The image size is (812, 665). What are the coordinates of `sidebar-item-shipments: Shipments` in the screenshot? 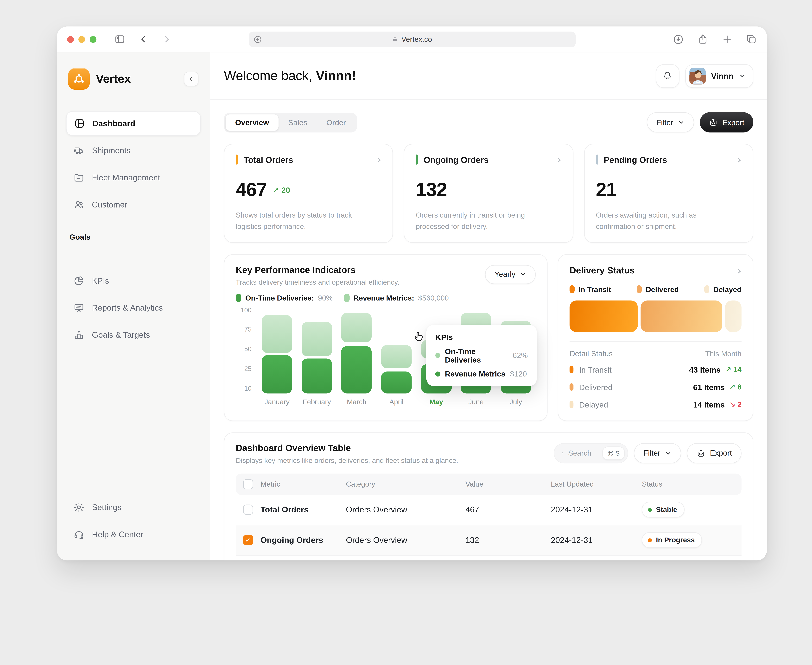 It's located at (133, 151).